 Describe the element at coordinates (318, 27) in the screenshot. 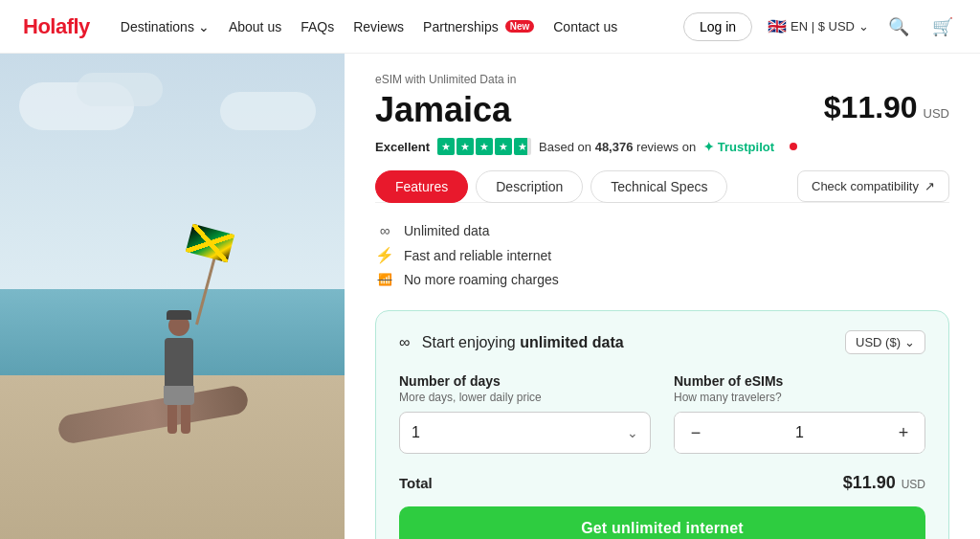

I see `nav-item-faqs: FAQs` at that location.